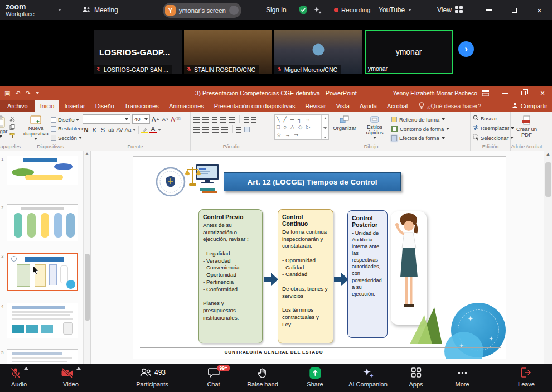 The height and width of the screenshot is (392, 552). What do you see at coordinates (103, 129) in the screenshot?
I see `underline-button: S` at bounding box center [103, 129].